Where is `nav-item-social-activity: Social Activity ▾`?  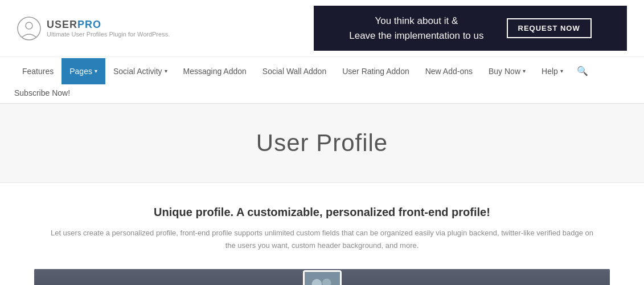 nav-item-social-activity: Social Activity ▾ is located at coordinates (140, 71).